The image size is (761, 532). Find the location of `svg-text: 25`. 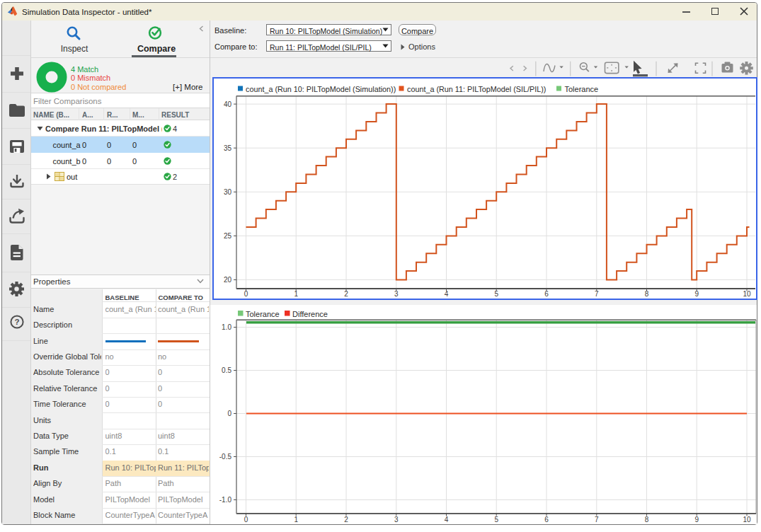

svg-text: 25 is located at coordinates (228, 236).